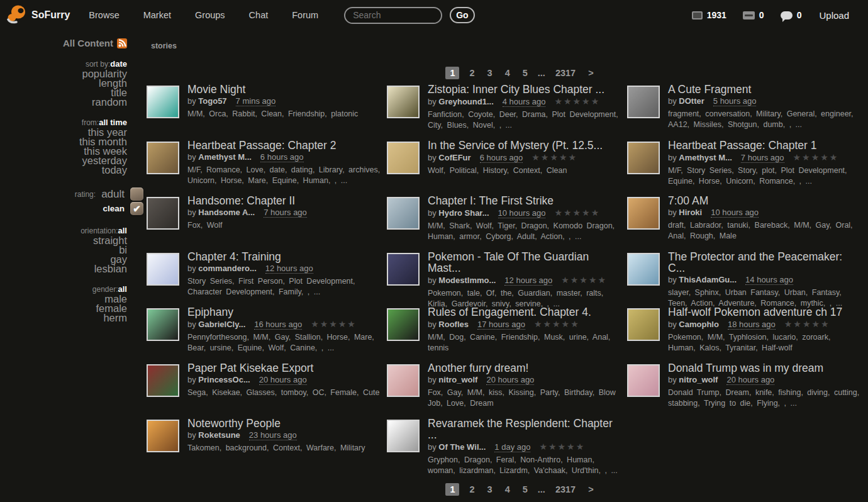 This screenshot has height=502, width=868. I want to click on story-tags: Pennyforthesong, M/M, Gay, Stallion, Hor…, so click(284, 343).